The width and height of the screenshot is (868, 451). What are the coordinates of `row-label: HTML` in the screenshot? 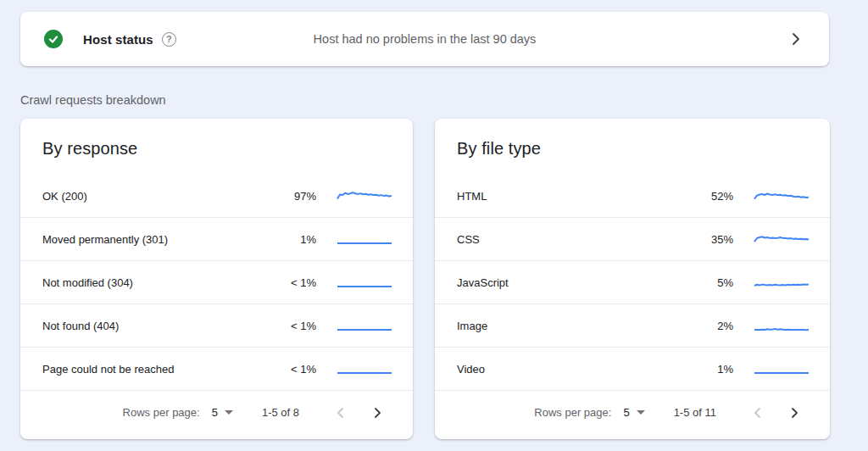 It's located at (573, 197).